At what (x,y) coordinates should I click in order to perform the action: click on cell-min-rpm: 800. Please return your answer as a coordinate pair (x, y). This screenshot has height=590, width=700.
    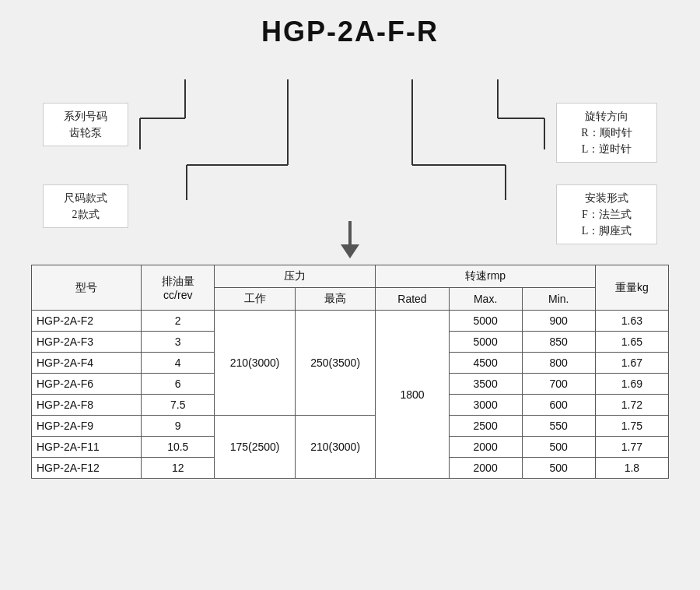
    Looking at the image, I should click on (558, 363).